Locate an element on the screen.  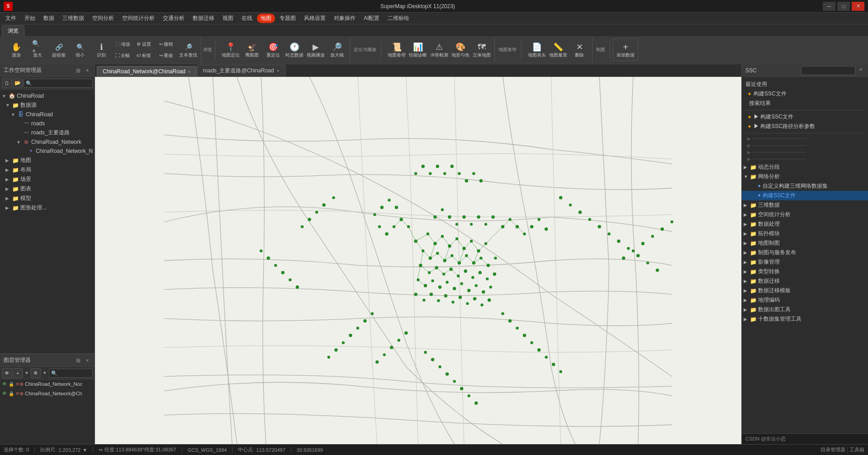
ssc-item-t14: ▶ 📁 数据出图工具 is located at coordinates (805, 309).